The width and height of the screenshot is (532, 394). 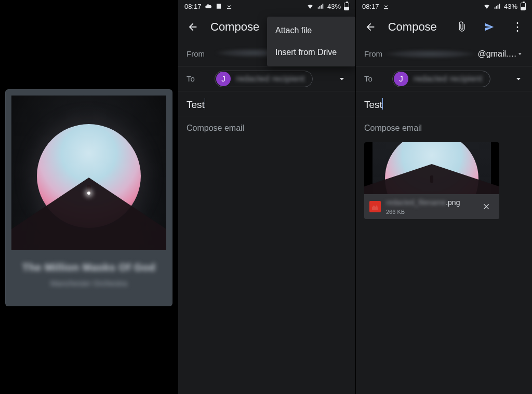 I want to click on close-icon, so click(x=487, y=207).